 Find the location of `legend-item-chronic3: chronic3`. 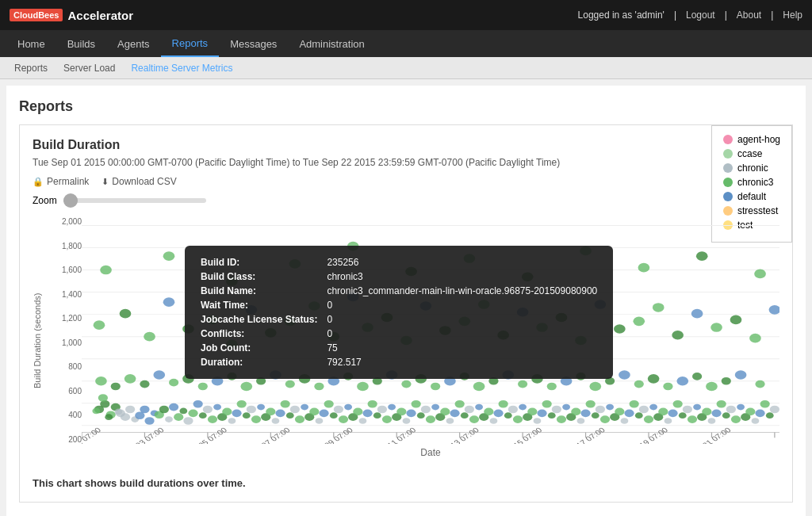

legend-item-chronic3: chronic3 is located at coordinates (752, 182).